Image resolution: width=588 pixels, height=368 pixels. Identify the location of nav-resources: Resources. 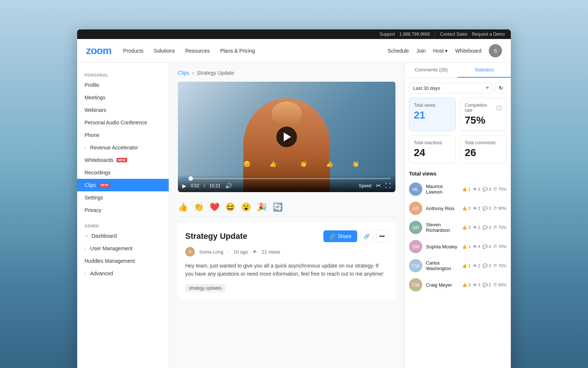
(198, 51).